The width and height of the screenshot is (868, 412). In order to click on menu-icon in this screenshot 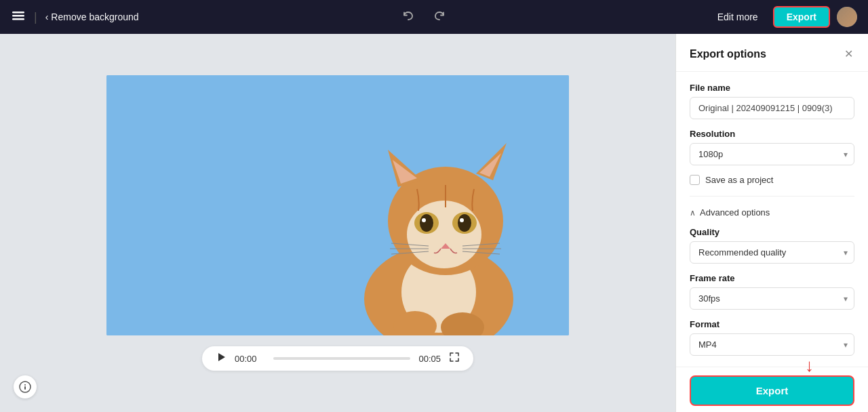, I will do `click(18, 18)`.